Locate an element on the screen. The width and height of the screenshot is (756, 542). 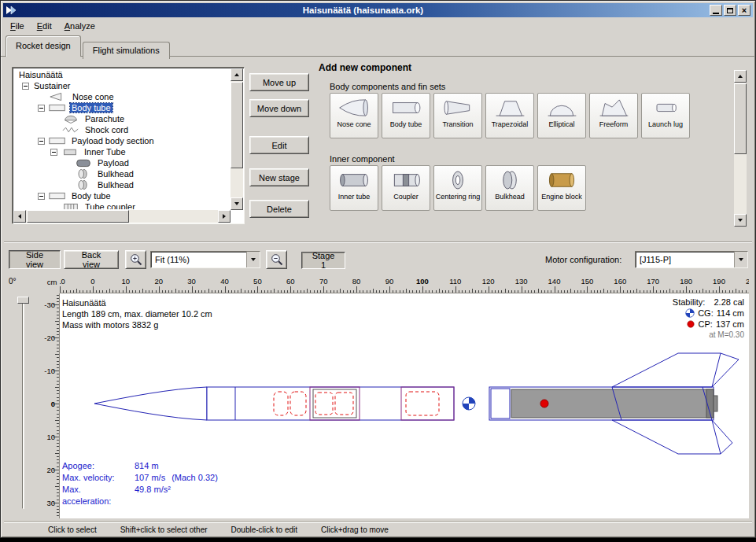
tree-item-body-tube: Body tube is located at coordinates (122, 108).